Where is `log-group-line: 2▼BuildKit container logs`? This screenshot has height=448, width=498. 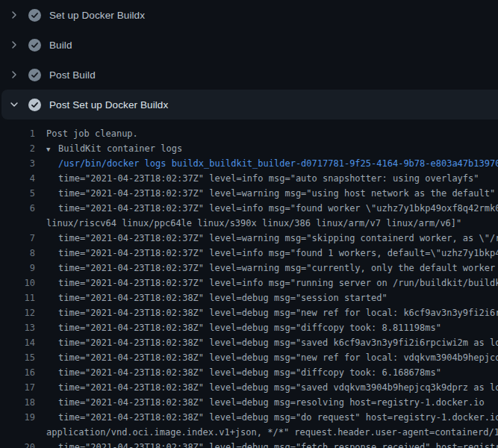
log-group-line: 2▼BuildKit container logs is located at coordinates (249, 149).